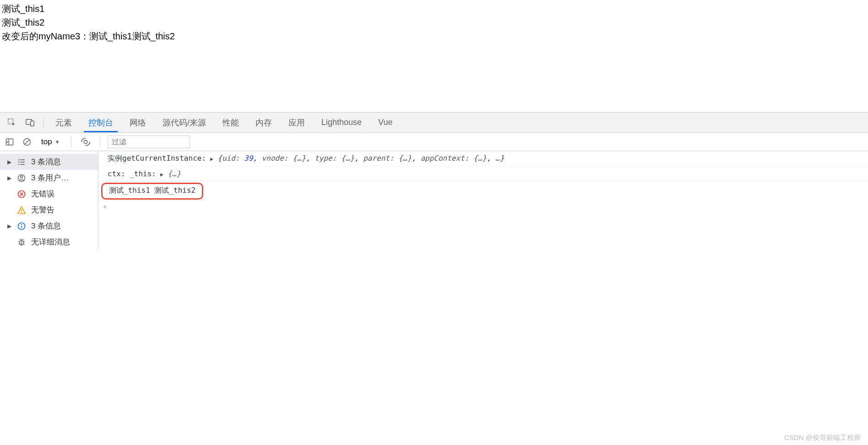 Image resolution: width=868 pixels, height=445 pixels. I want to click on sidebar-item-messages: ▶ 3 条消息, so click(49, 162).